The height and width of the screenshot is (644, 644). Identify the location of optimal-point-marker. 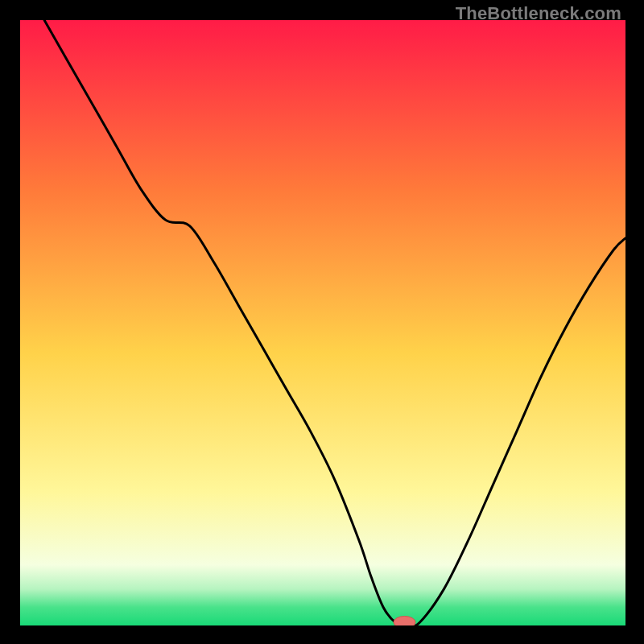
(404, 621).